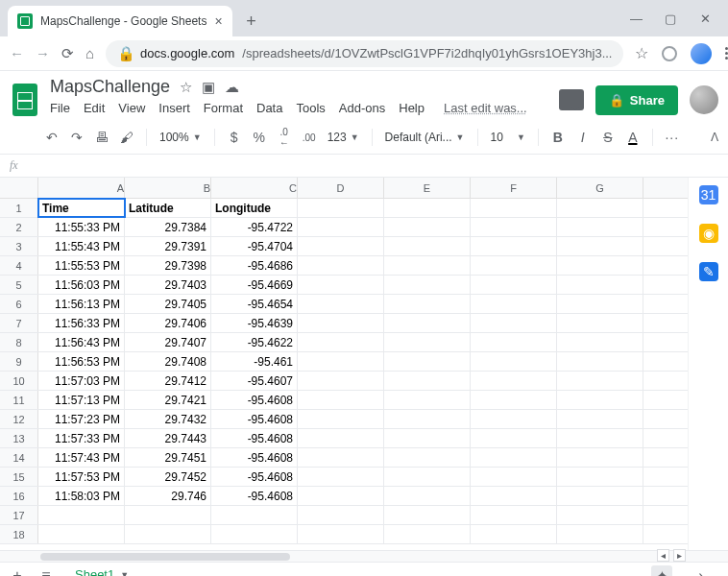 The image size is (728, 576). What do you see at coordinates (269, 108) in the screenshot?
I see `menu-data: Data` at bounding box center [269, 108].